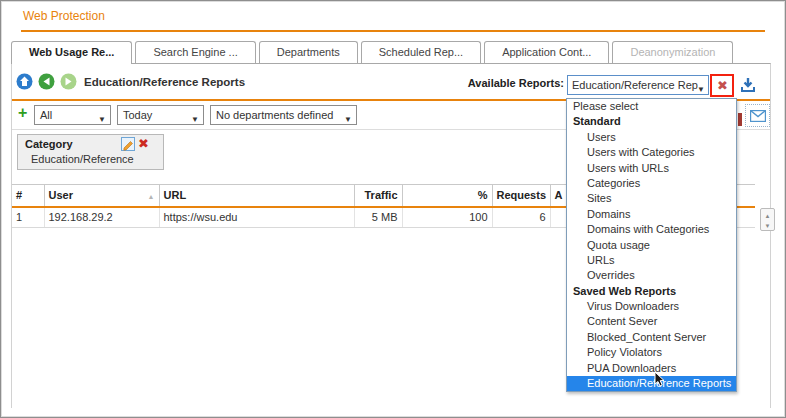 Image resolution: width=786 pixels, height=418 pixels. I want to click on mail-icon, so click(758, 116).